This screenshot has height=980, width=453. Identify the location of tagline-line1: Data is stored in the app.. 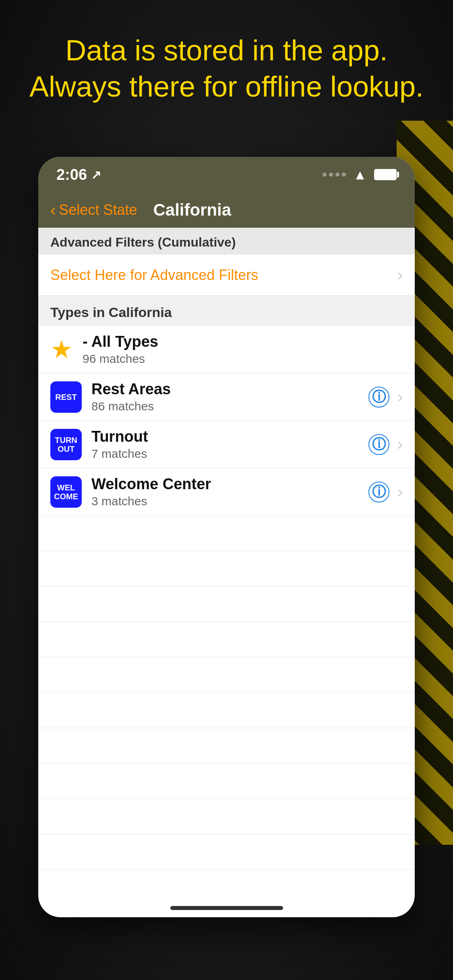
(226, 50).